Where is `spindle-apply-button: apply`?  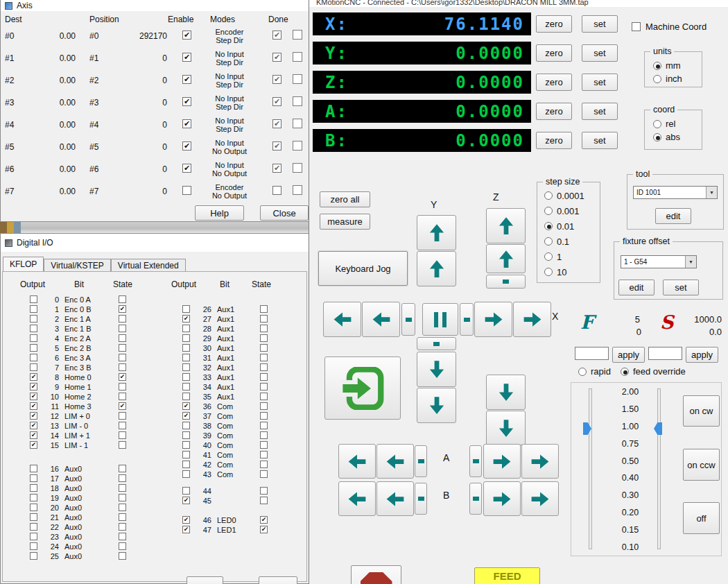 spindle-apply-button: apply is located at coordinates (702, 355).